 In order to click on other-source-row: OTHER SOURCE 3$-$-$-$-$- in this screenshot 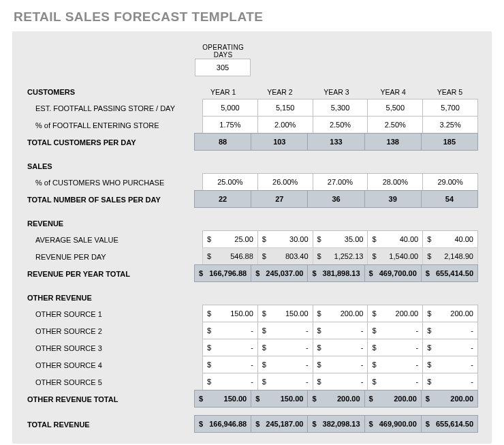, I will do `click(252, 348)`.